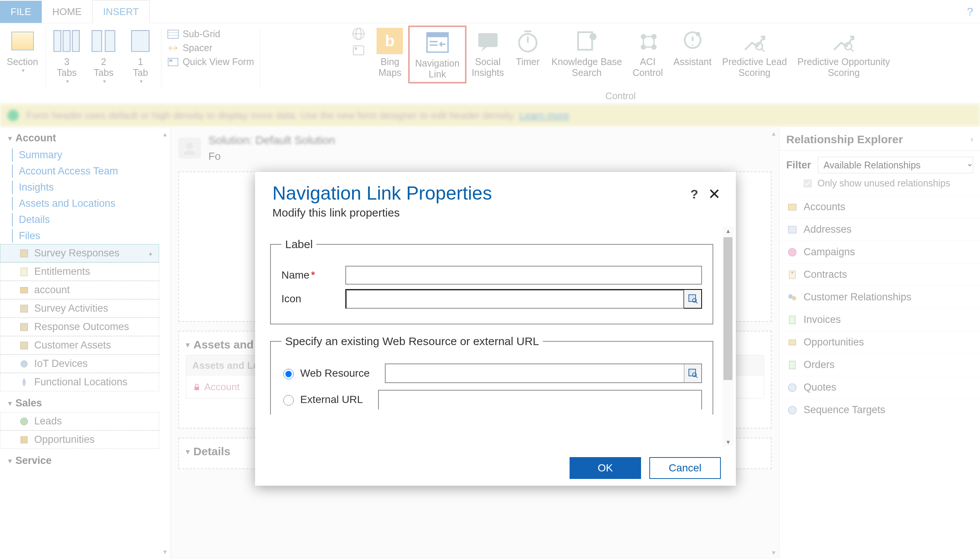 Image resolution: width=980 pixels, height=559 pixels. What do you see at coordinates (289, 400) in the screenshot?
I see `radio-externalurl-input` at bounding box center [289, 400].